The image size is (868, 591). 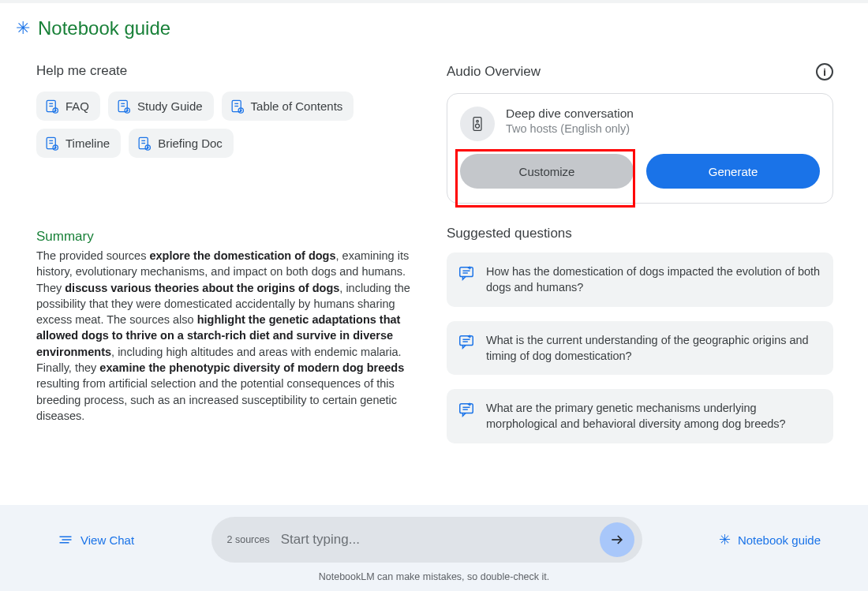 What do you see at coordinates (107, 540) in the screenshot?
I see `view-chat-label: View Chat` at bounding box center [107, 540].